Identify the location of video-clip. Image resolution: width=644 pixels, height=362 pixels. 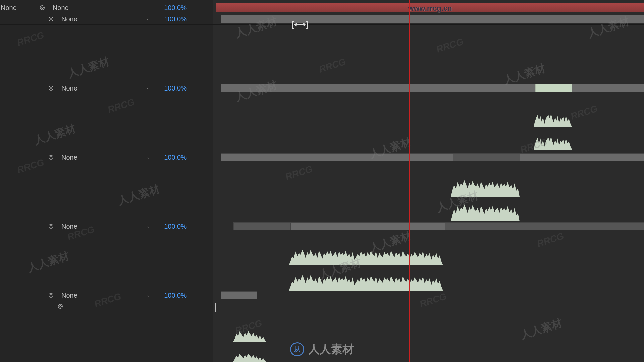
(554, 88).